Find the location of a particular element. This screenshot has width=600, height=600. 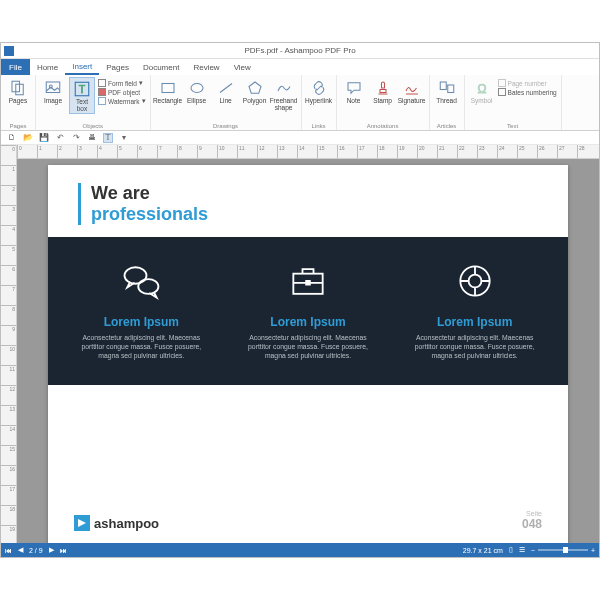

qat-save-icon: 💾 is located at coordinates (44, 138).